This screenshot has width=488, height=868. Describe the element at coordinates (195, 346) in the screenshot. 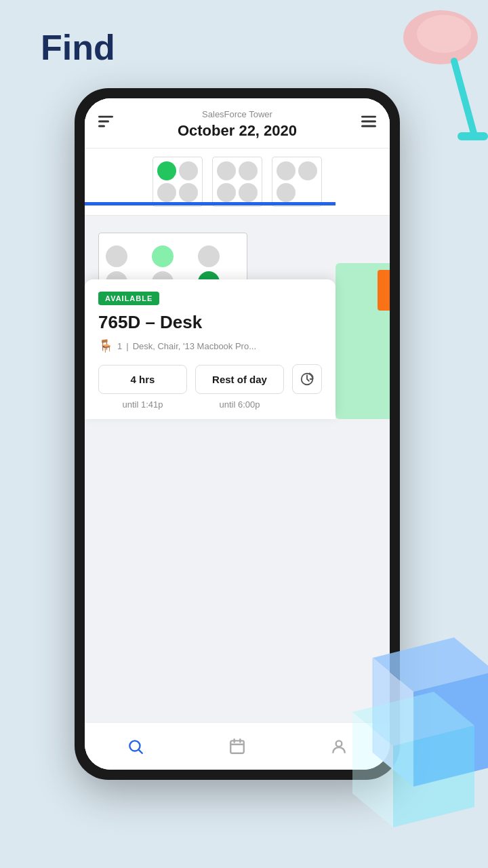

I see `desk-amenities: Desk, Chair, '13 Macbook Pro...` at that location.